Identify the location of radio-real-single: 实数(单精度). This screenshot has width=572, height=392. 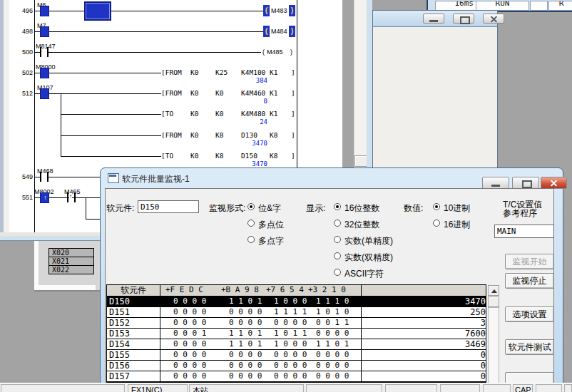
(373, 240).